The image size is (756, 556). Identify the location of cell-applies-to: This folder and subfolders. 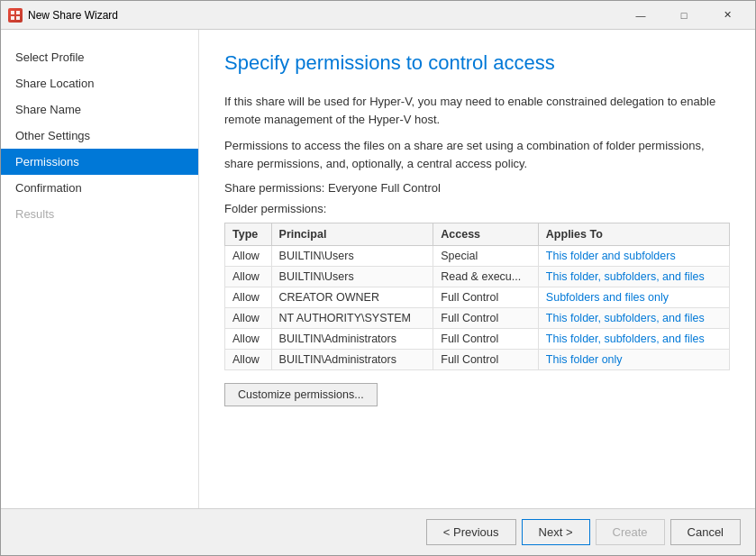
(633, 256).